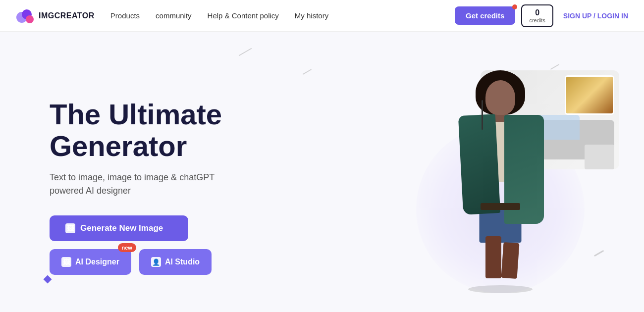 This screenshot has width=644, height=312. Describe the element at coordinates (537, 16) in the screenshot. I see `credits-box: 0 credits` at that location.